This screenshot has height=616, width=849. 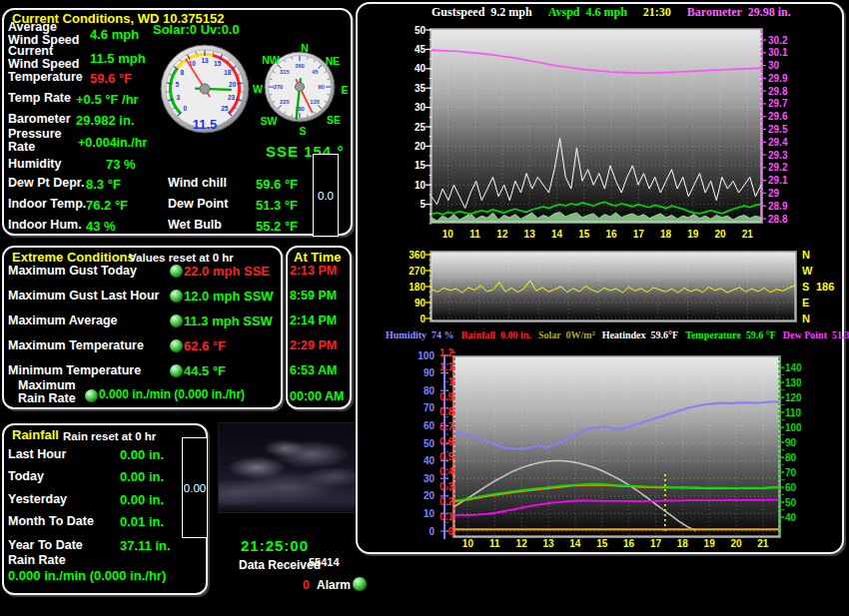 I want to click on axis-tick-label: 45, so click(x=421, y=50).